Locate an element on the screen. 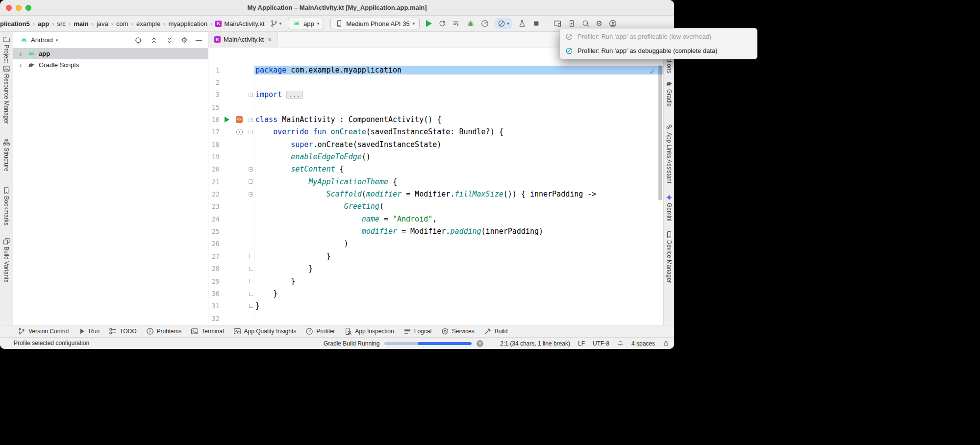  search-everywhere-button is located at coordinates (586, 24).